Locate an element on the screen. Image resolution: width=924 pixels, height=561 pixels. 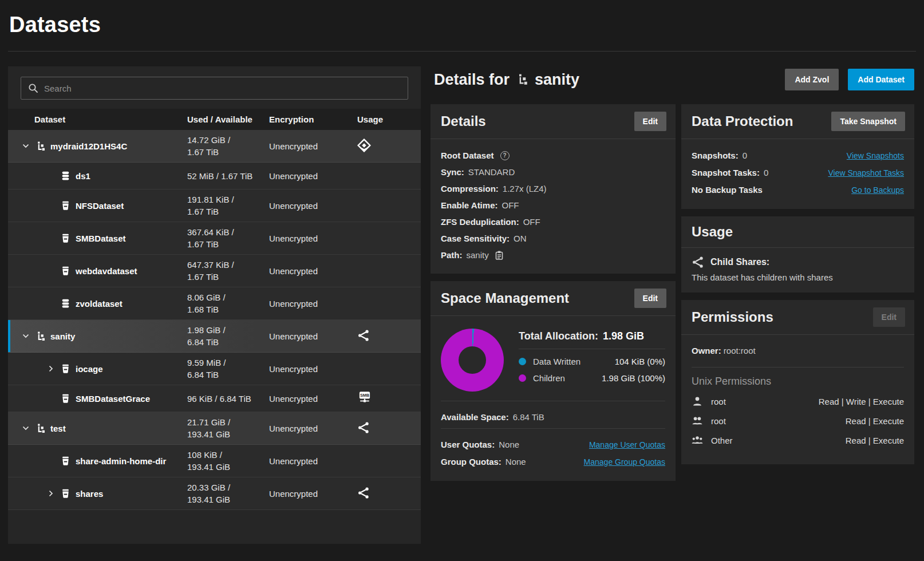
detail-row-root-dataset: Root Dataset ? is located at coordinates (553, 156).